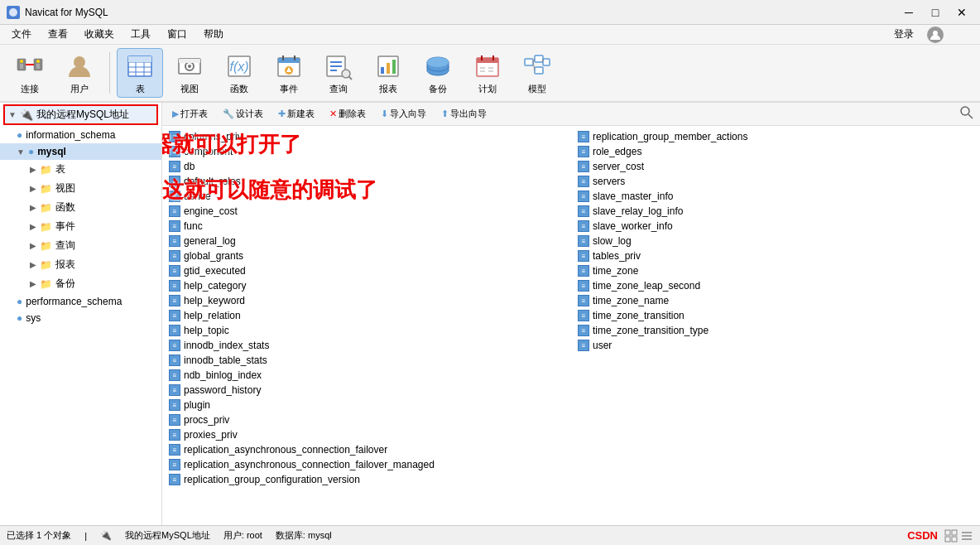 The width and height of the screenshot is (980, 545). Describe the element at coordinates (367, 286) in the screenshot. I see `table-row: ≡help_category` at that location.